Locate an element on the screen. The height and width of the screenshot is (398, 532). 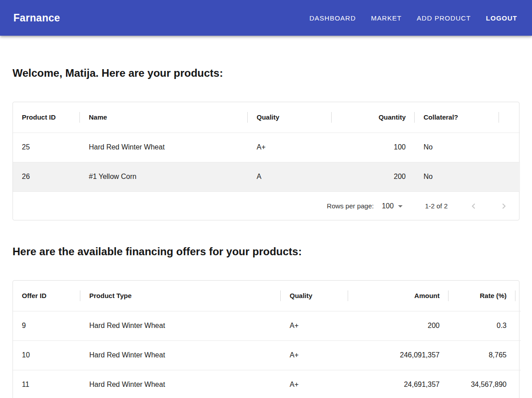
app-bar: Farnance DASHBOARDMARKETADD PRODUCTLOGOU… is located at coordinates (266, 18).